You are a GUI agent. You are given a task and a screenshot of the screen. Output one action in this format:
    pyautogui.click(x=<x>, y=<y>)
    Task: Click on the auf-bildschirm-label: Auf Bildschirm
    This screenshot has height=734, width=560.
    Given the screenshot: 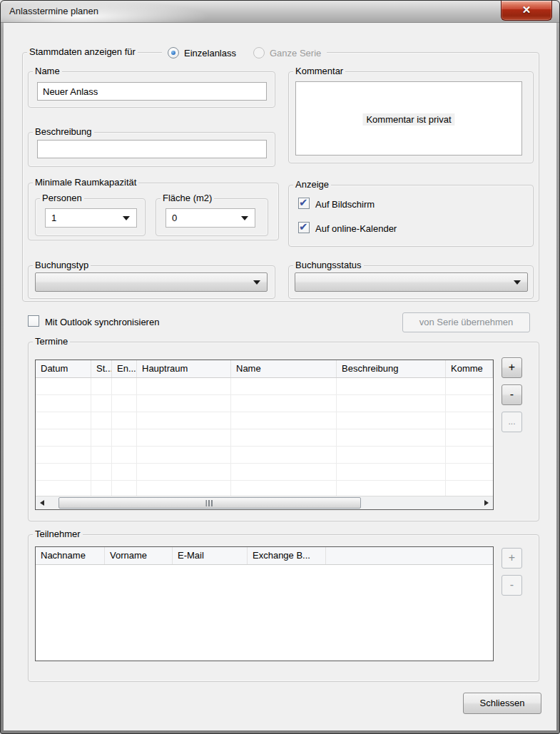 What is the action you would take?
    pyautogui.click(x=345, y=204)
    